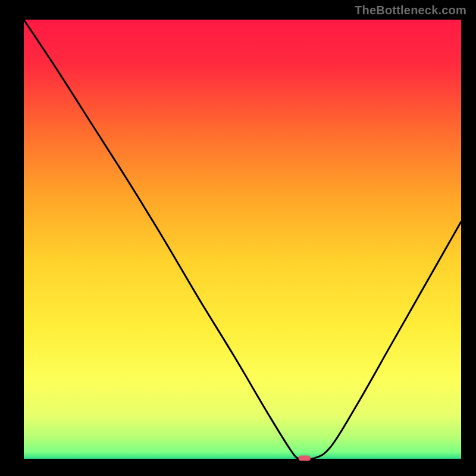  What do you see at coordinates (305, 458) in the screenshot?
I see `optimal-marker` at bounding box center [305, 458].